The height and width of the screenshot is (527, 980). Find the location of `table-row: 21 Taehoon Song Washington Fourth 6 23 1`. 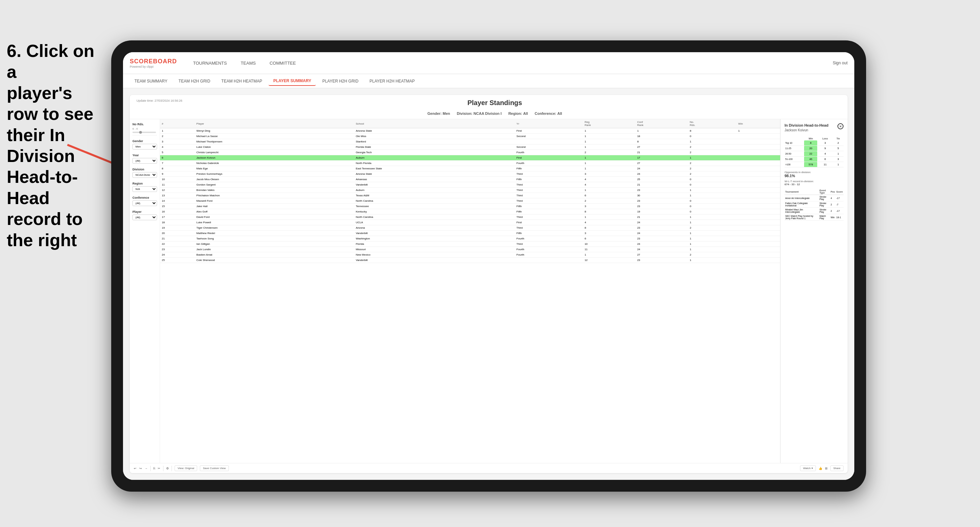

table-row: 21 Taehoon Song Washington Fourth 6 23 1 is located at coordinates (470, 239).